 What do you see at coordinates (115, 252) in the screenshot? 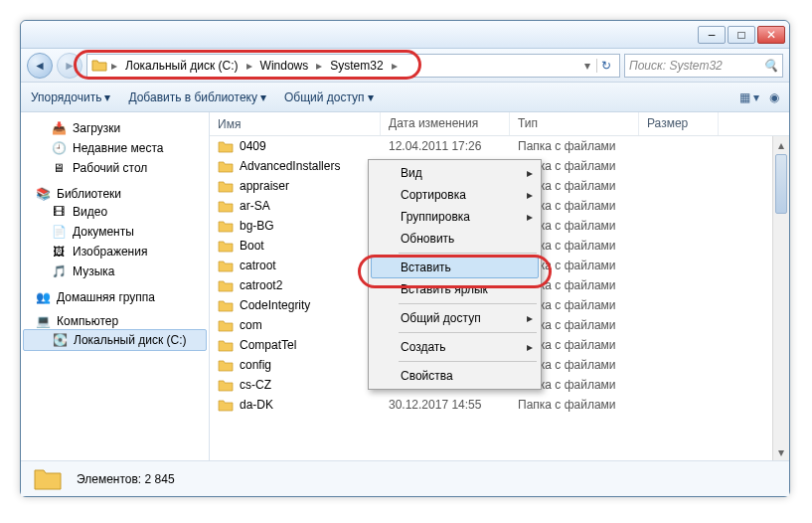
I see `sidebar-item-pictures: 🖼Изображения` at bounding box center [115, 252].